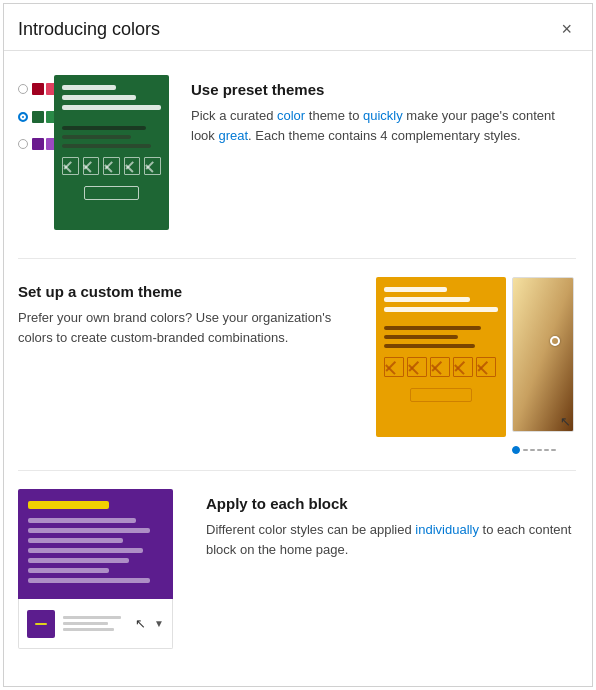 Image resolution: width=596 pixels, height=690 pixels. I want to click on yellow-bar, so click(68, 505).